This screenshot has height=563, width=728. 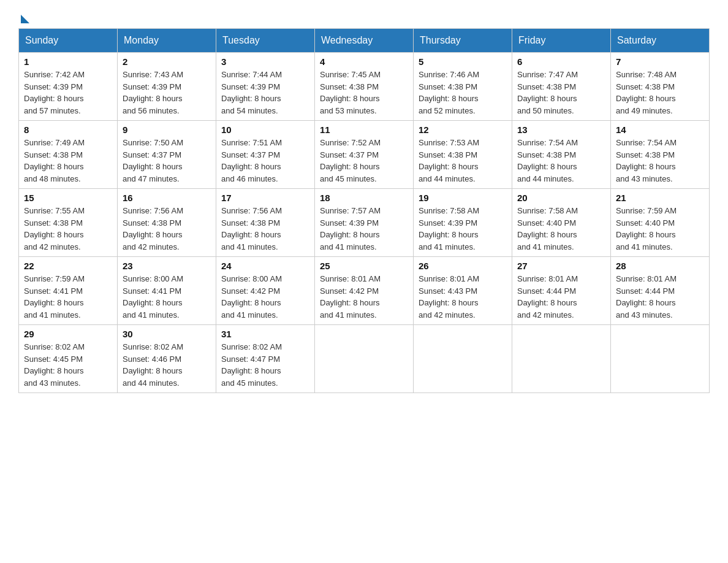 What do you see at coordinates (561, 291) in the screenshot?
I see `calendar-cell: 27 Sunrise: 8:01 AM Sunset: 4:44 PM Dayl…` at bounding box center [561, 291].